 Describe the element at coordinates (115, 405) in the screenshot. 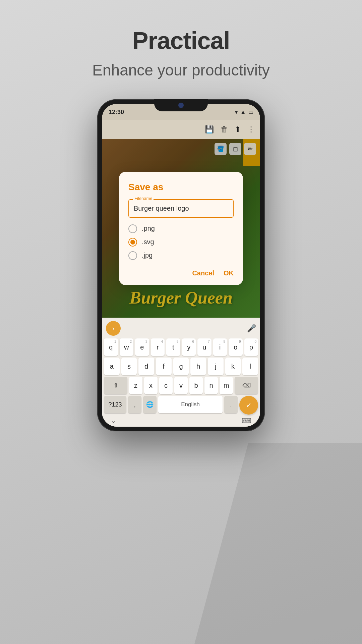

I see `key-numeric: ?123` at that location.